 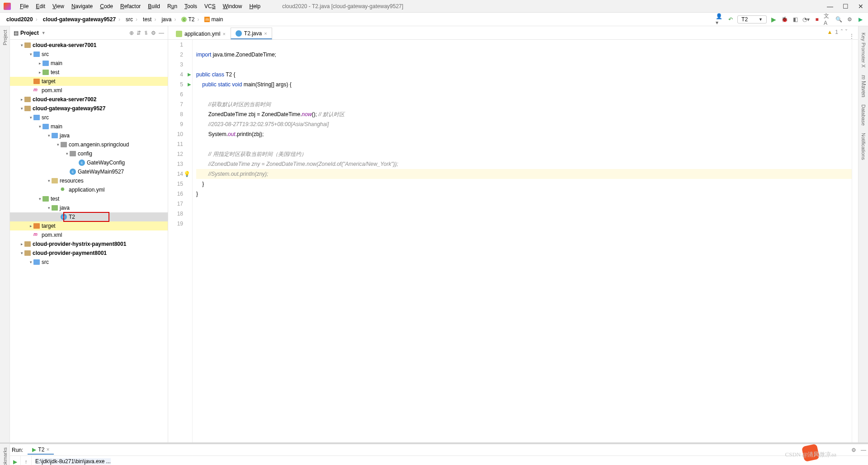 What do you see at coordinates (180, 241) in the screenshot?
I see `editor-gutter: 123 4▶ 5▶ 678910111213 14💡 1516171819` at bounding box center [180, 241].